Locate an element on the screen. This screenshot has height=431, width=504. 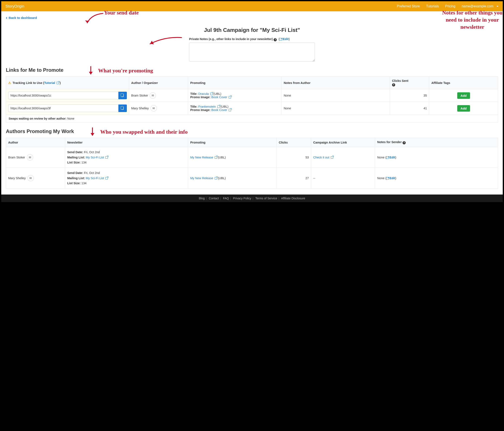
tutorial-link: Tutorial is located at coordinates (52, 83).